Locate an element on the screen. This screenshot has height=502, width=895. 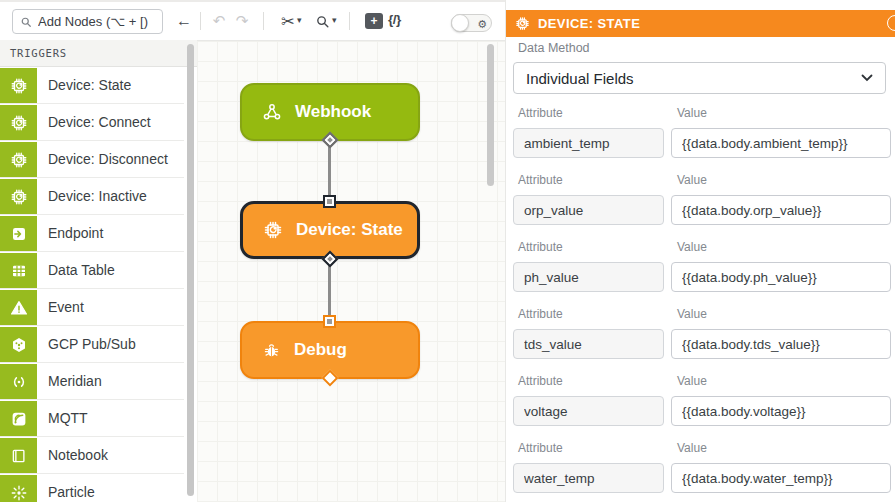
zoom-caret-icon: ▾ is located at coordinates (334, 20).